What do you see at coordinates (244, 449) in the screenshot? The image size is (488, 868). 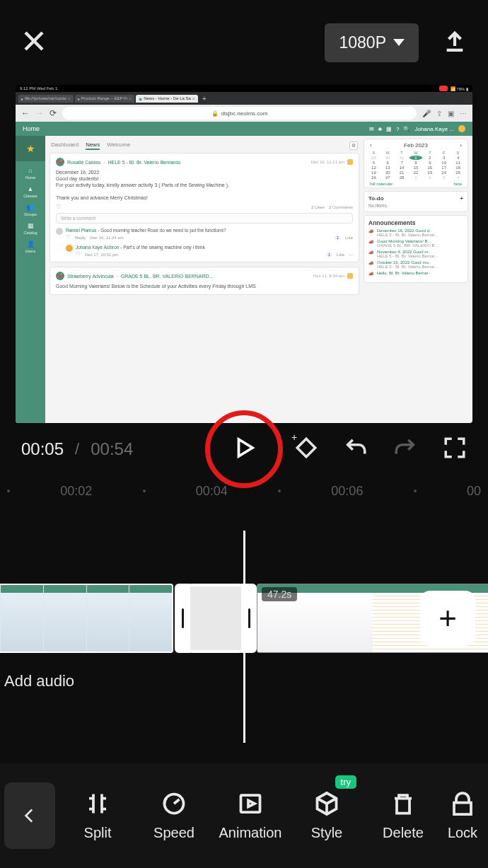 I see `play-button-highlight` at bounding box center [244, 449].